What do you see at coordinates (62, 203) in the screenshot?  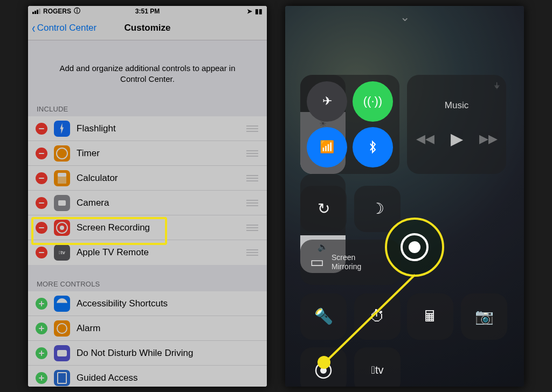 I see `camera-icon` at bounding box center [62, 203].